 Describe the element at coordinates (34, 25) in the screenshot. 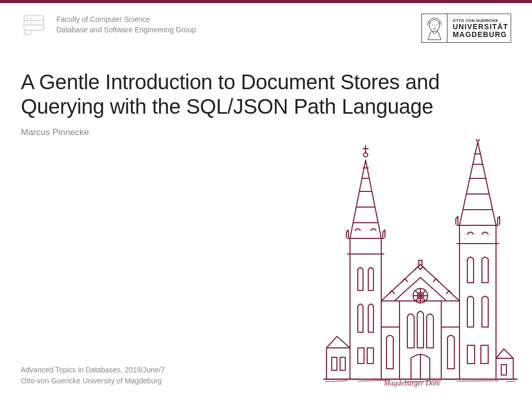

I see `dbse-logo-icon: D B S E` at that location.